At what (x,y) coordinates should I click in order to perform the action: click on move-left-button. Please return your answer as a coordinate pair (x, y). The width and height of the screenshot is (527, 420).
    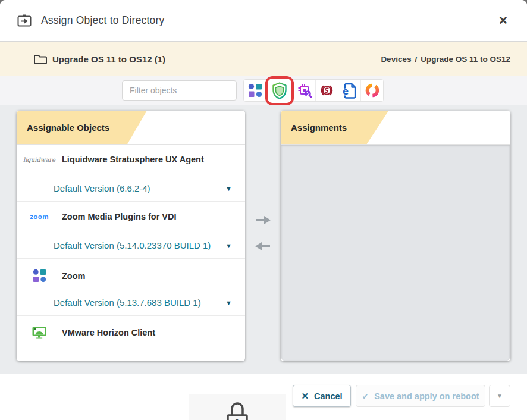
    Looking at the image, I should click on (263, 246).